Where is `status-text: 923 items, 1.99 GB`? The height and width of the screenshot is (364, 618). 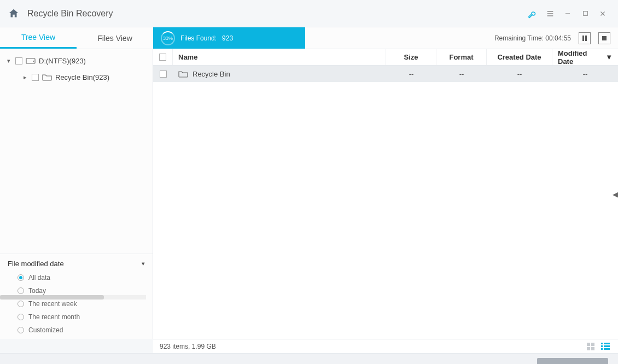
status-text: 923 items, 1.99 GB is located at coordinates (188, 347).